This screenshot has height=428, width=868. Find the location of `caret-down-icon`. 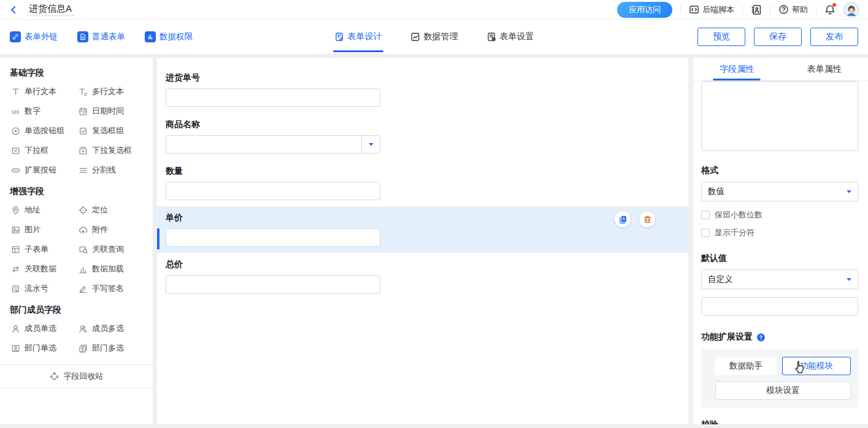

caret-down-icon is located at coordinates (371, 144).